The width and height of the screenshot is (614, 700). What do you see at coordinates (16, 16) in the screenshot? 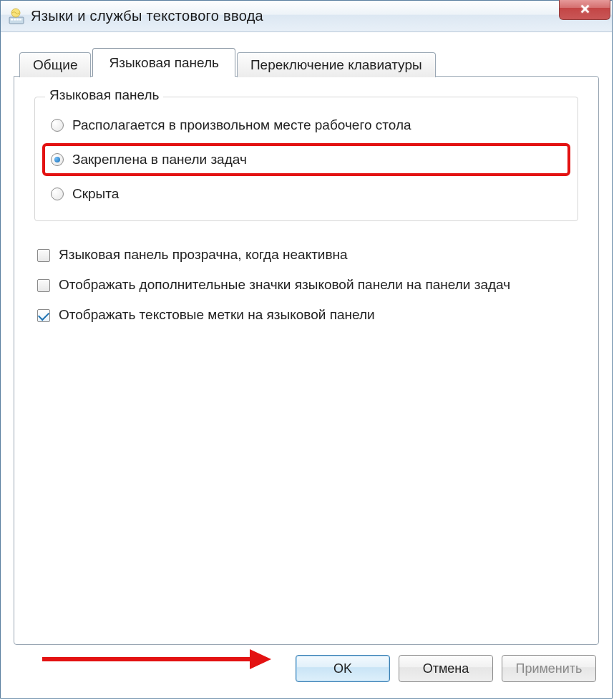
I see `app-icon` at bounding box center [16, 16].